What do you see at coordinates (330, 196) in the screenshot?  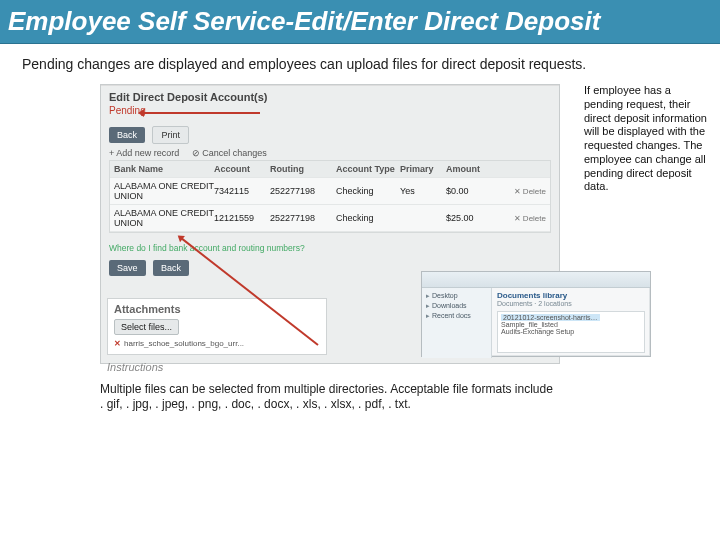 I see `deposit-table: Bank Name Account Routing Account Type P…` at bounding box center [330, 196].